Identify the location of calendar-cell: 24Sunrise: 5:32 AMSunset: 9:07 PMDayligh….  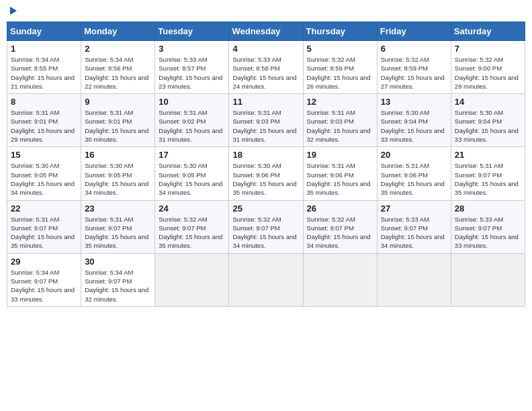
(192, 227).